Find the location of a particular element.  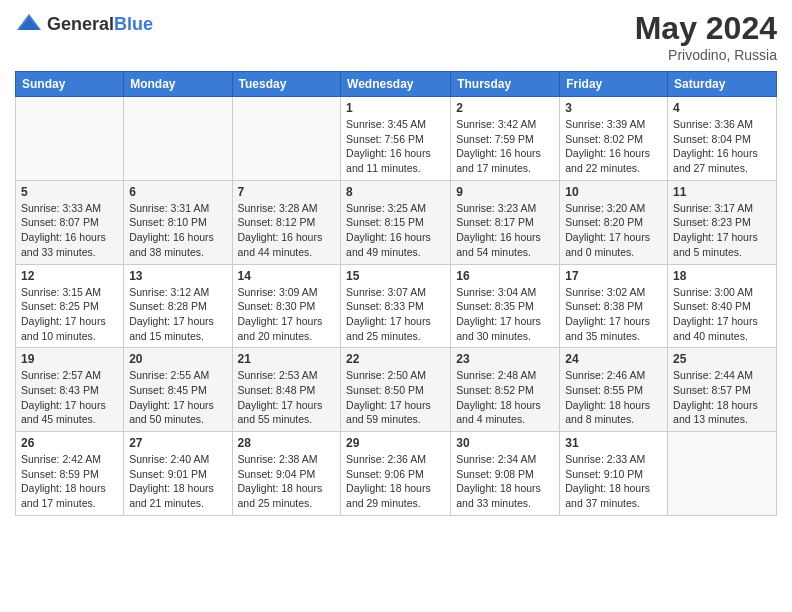

day-number: 18 is located at coordinates (722, 276).